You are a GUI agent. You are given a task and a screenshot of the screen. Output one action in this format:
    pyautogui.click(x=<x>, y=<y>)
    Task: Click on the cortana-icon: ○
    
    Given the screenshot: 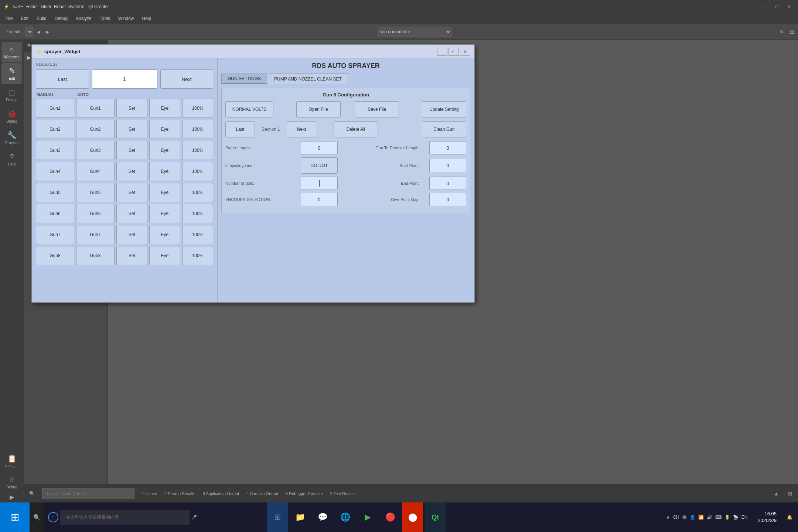 What is the action you would take?
    pyautogui.click(x=53, y=517)
    